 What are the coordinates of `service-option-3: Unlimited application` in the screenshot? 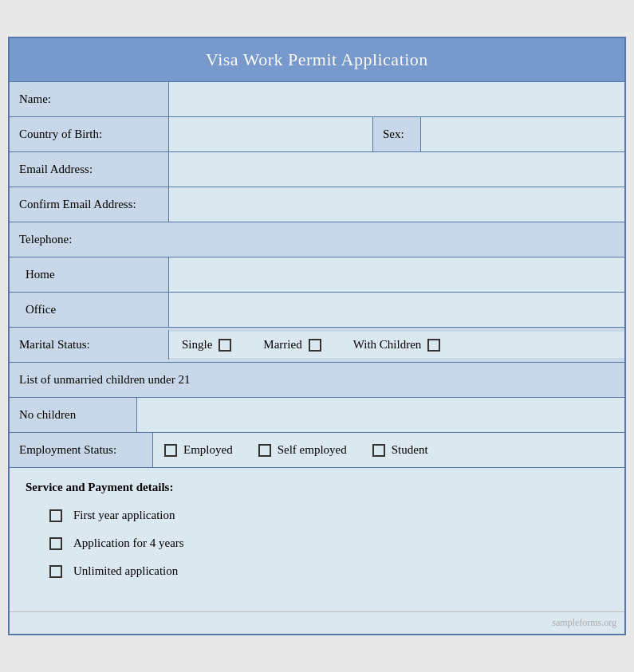 It's located at (329, 571).